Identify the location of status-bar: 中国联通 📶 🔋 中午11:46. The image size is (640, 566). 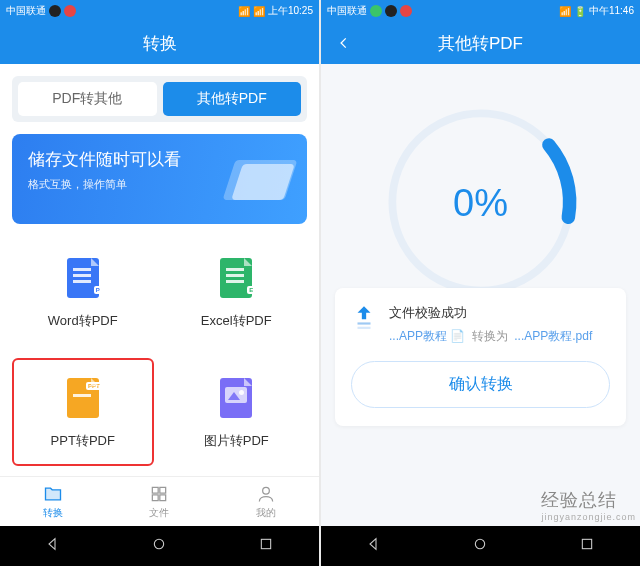
(480, 11).